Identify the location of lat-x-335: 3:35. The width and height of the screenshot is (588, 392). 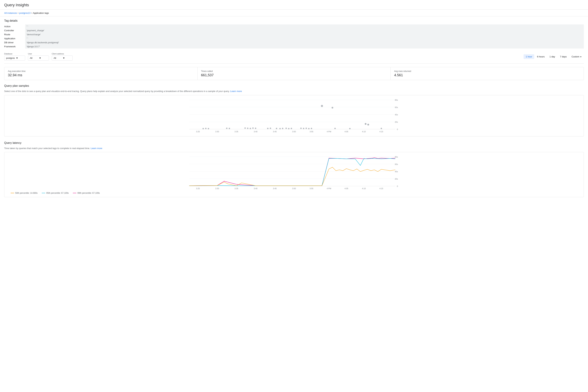
(236, 188).